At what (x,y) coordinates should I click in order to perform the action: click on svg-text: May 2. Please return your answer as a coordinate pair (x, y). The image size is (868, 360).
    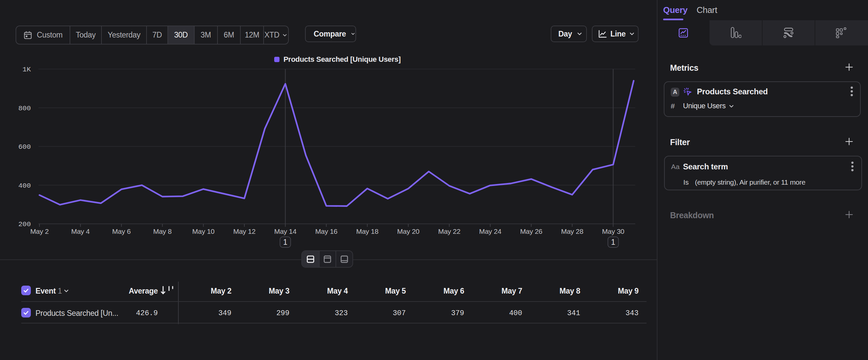
    Looking at the image, I should click on (40, 231).